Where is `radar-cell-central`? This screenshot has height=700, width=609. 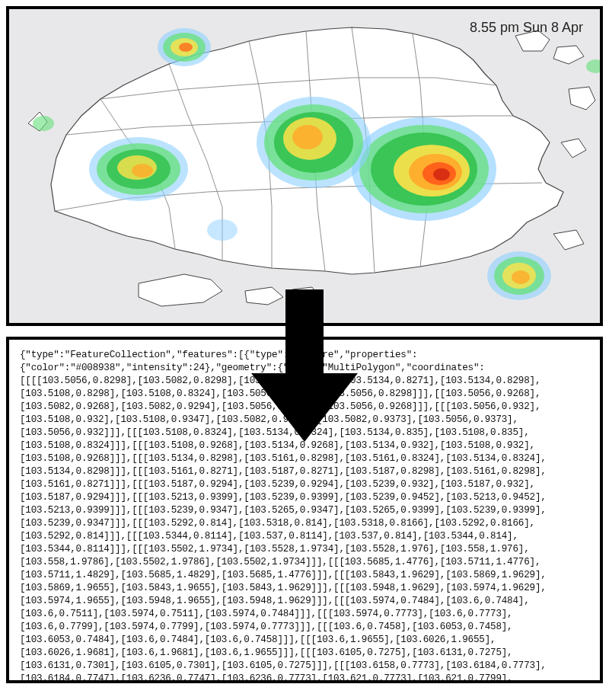
radar-cell-central is located at coordinates (314, 142).